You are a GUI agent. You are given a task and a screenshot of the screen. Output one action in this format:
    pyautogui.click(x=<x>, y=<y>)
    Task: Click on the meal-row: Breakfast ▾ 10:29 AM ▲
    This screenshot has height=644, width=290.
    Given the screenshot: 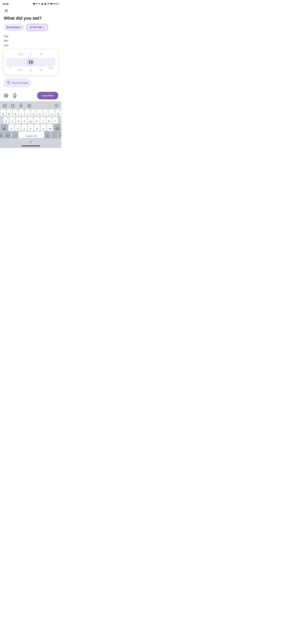 What is the action you would take?
    pyautogui.click(x=30, y=28)
    